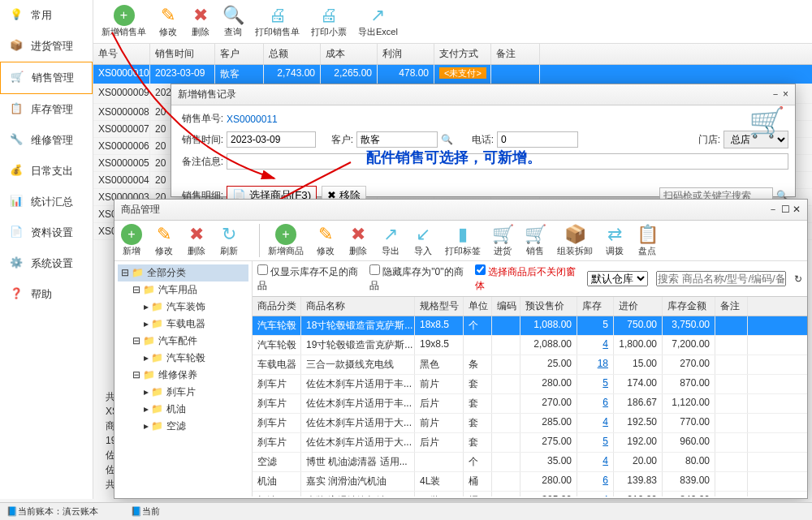 The height and width of the screenshot is (520, 812). Describe the element at coordinates (784, 209) in the screenshot. I see `window-controls: － ☐ ✕` at that location.